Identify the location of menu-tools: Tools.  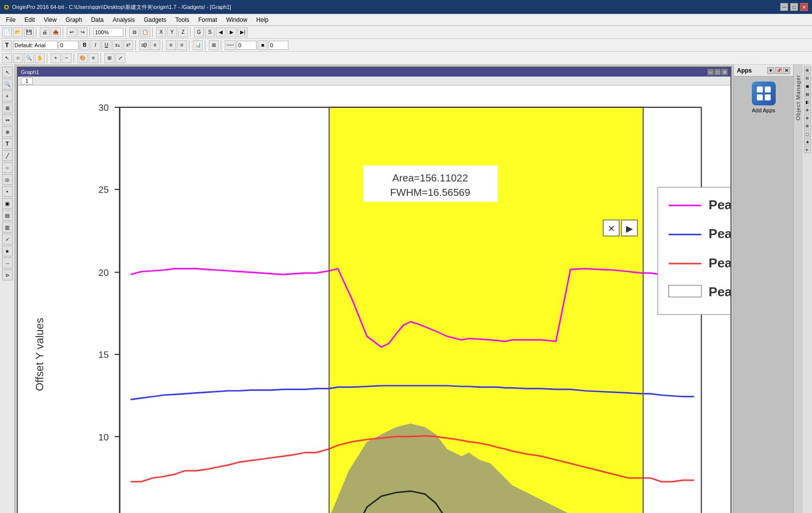
(182, 20).